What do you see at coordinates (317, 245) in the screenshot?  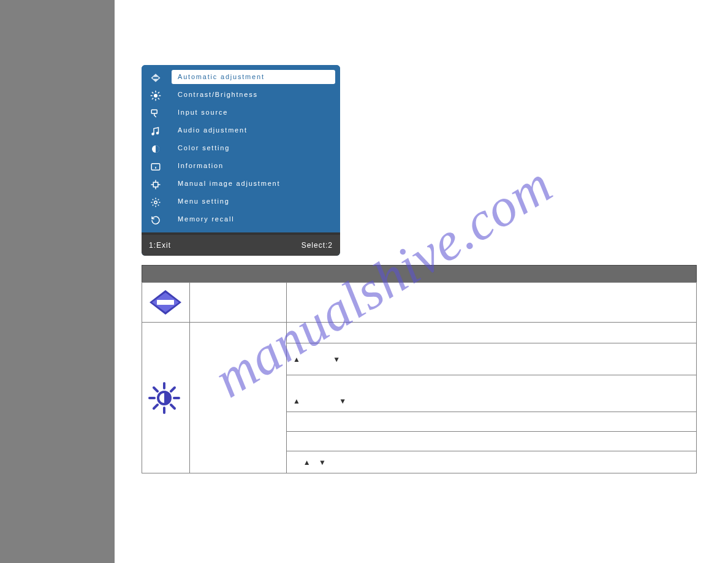 I see `osd-select-hint: Select:2` at bounding box center [317, 245].